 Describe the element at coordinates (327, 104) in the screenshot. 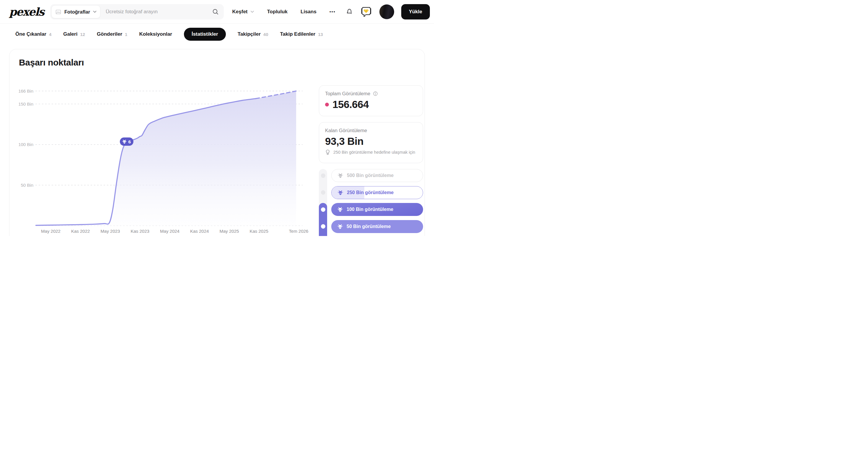

I see `goal-dot` at that location.